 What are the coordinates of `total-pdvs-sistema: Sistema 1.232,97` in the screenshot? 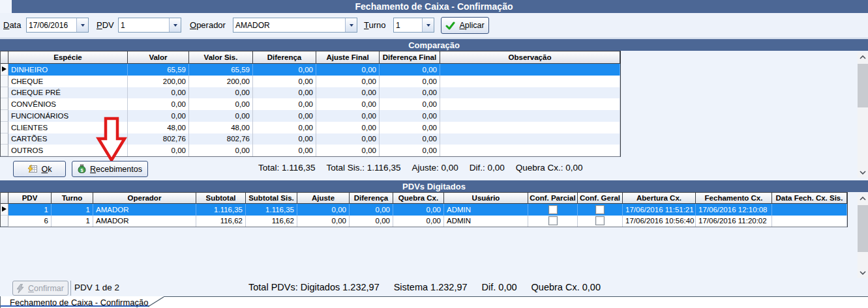 It's located at (430, 287).